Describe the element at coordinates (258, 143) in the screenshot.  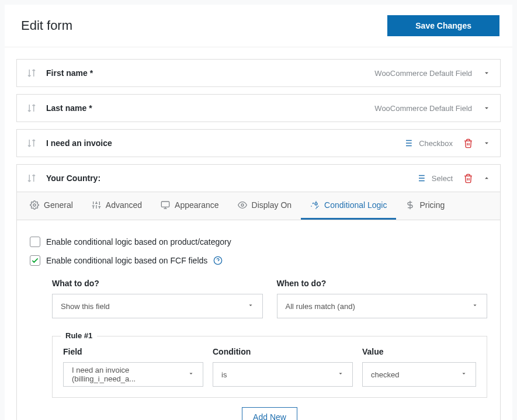
I see `field-row: I need an invoice Checkbox` at that location.